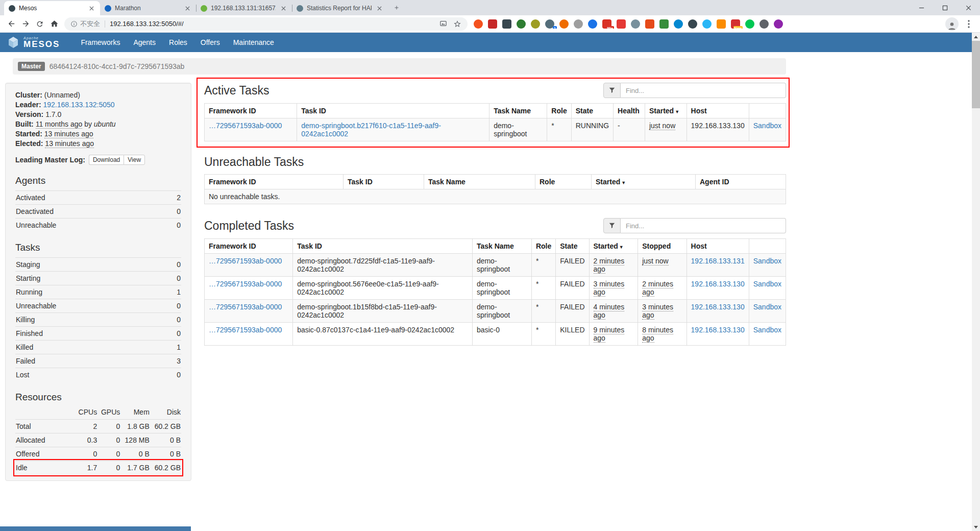  I want to click on task-id-link: demo-springboot.b217f610-c1a5-11e9-aaf9-…, so click(371, 130).